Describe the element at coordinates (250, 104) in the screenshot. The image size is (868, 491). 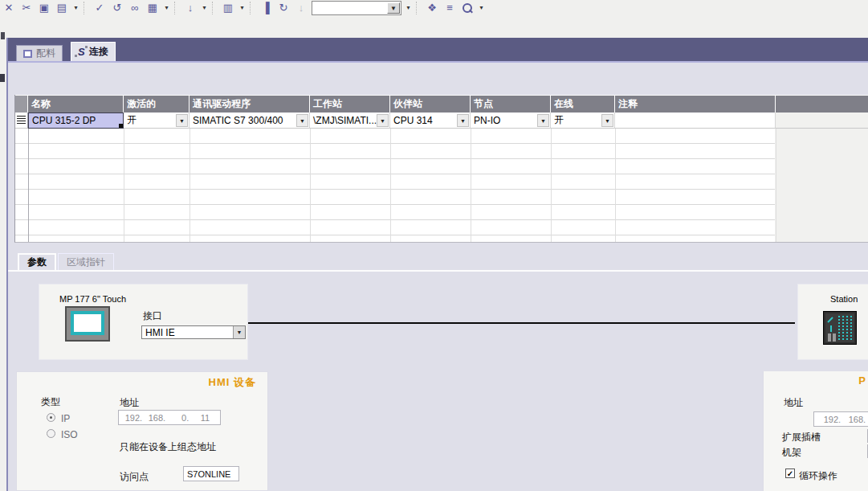
I see `column-header-driver: 通讯驱动程序` at that location.